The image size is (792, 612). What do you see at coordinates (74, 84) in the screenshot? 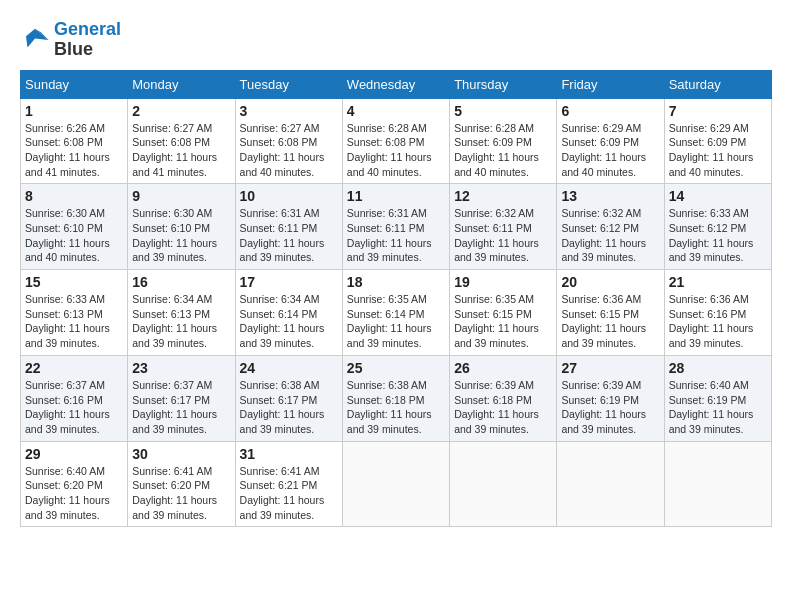
I see `header-sunday: Sunday` at bounding box center [74, 84].